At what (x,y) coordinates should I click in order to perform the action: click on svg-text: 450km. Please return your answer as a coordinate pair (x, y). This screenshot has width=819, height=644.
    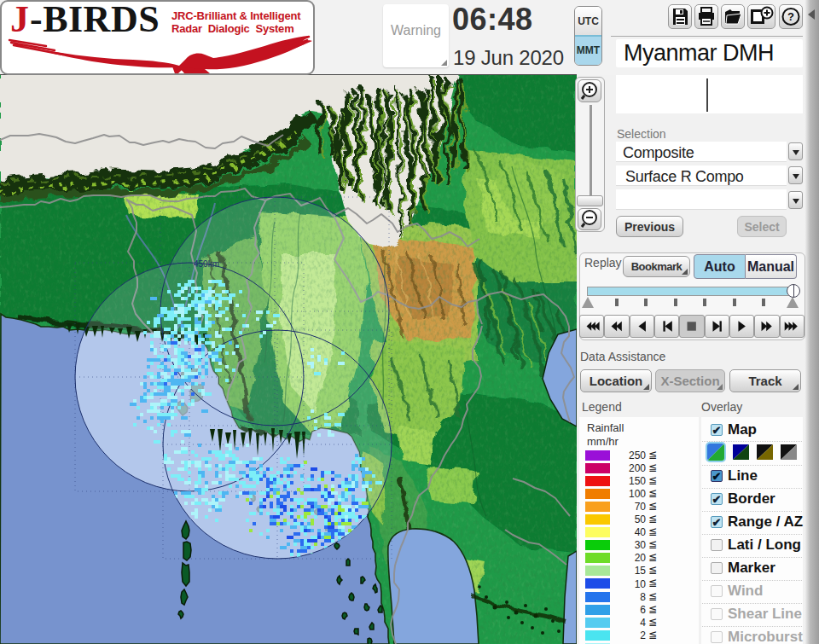
    Looking at the image, I should click on (206, 264).